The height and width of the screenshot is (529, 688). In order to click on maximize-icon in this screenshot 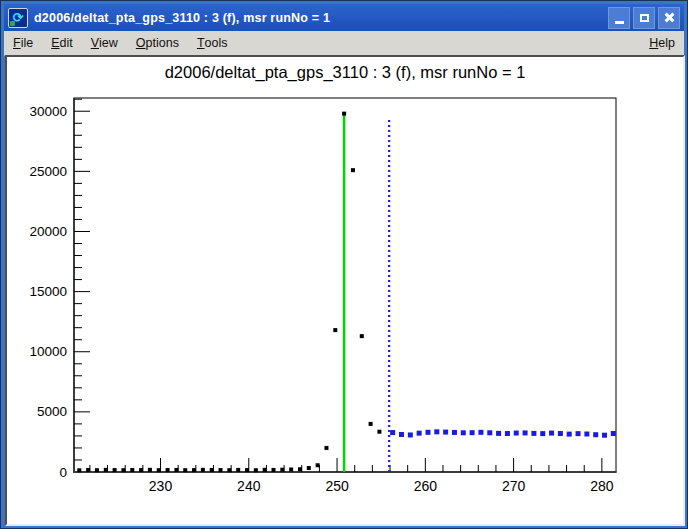, I will do `click(644, 18)`.